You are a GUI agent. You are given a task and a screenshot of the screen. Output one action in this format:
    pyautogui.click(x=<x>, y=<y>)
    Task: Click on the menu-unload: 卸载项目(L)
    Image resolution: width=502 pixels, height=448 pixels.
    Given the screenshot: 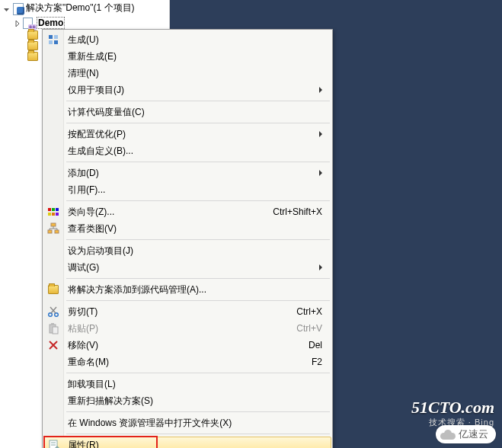 What is the action you would take?
    pyautogui.click(x=187, y=384)
    